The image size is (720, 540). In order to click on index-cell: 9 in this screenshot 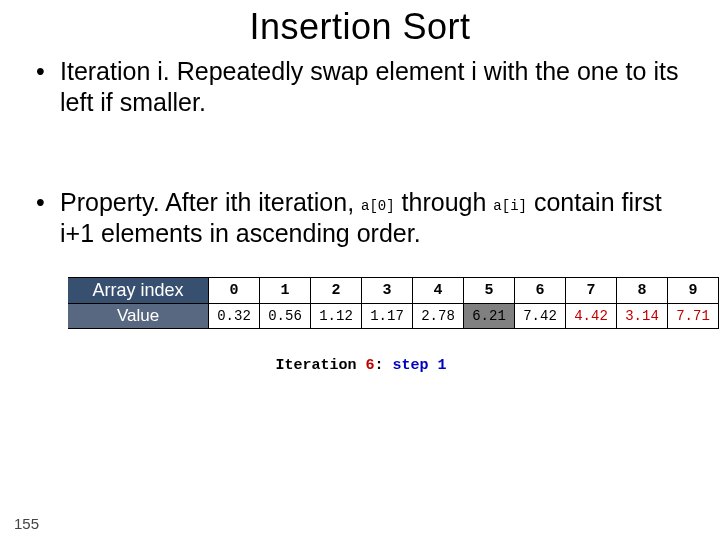, I will do `click(694, 291)`.